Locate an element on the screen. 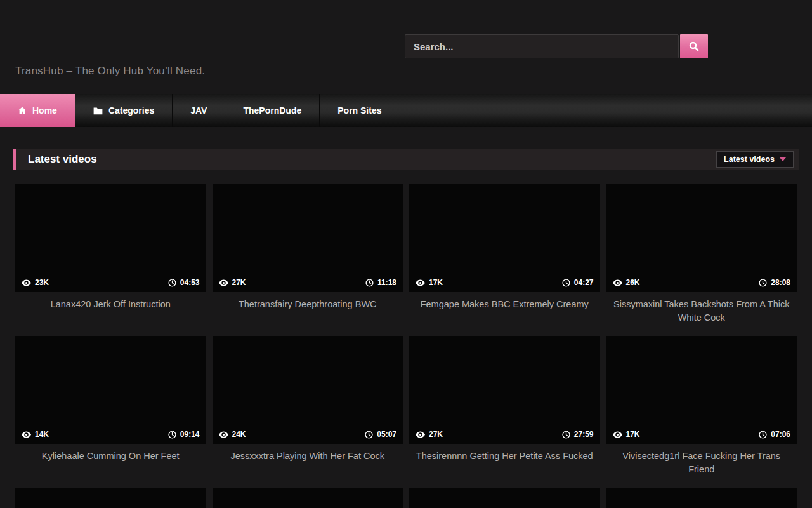 The width and height of the screenshot is (812, 508). site-tagline: TransHub – The Only Hub You’ll Need. is located at coordinates (110, 71).